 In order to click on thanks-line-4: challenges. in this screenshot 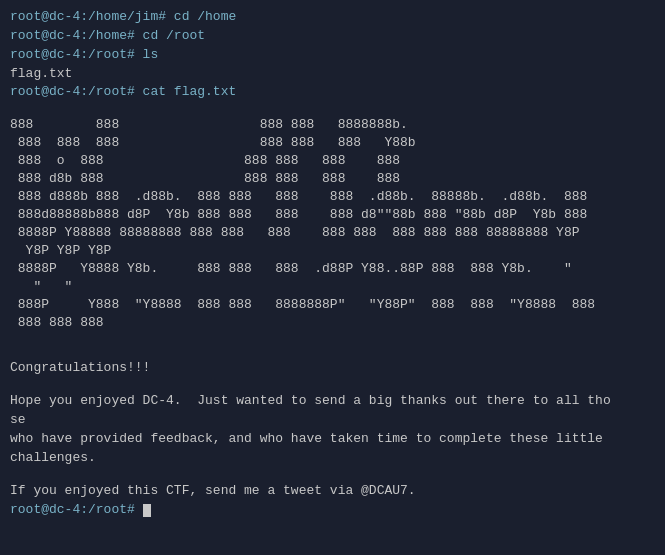, I will do `click(332, 458)`.